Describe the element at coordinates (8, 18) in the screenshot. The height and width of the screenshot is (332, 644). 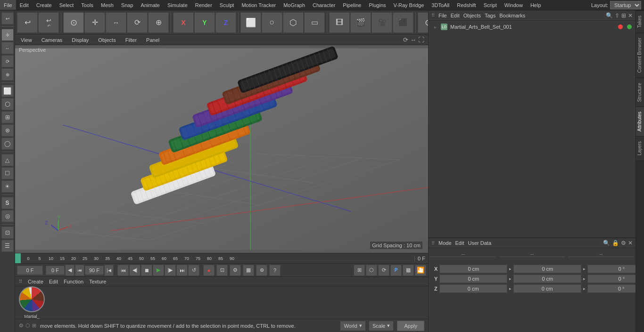
I see `undo-btn: ↩` at that location.